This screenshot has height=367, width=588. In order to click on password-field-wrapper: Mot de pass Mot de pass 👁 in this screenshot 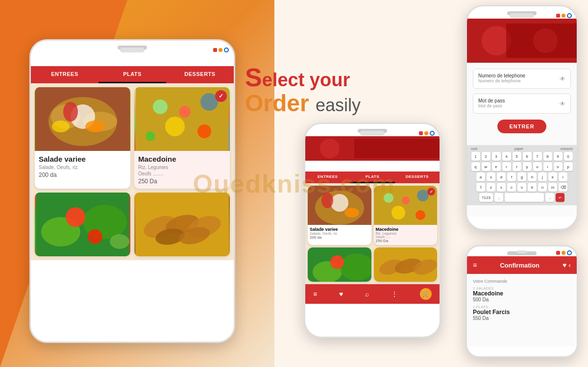, I will do `click(522, 104)`.